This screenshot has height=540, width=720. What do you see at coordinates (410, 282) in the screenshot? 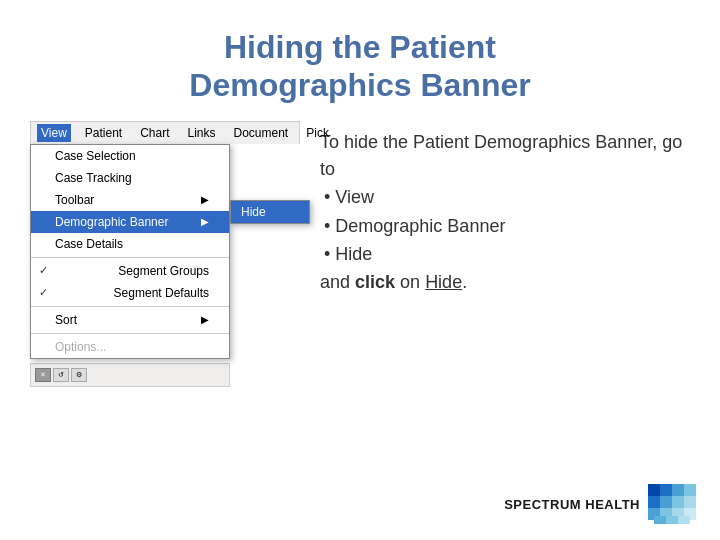
I see `outro-mid: on` at bounding box center [410, 282].